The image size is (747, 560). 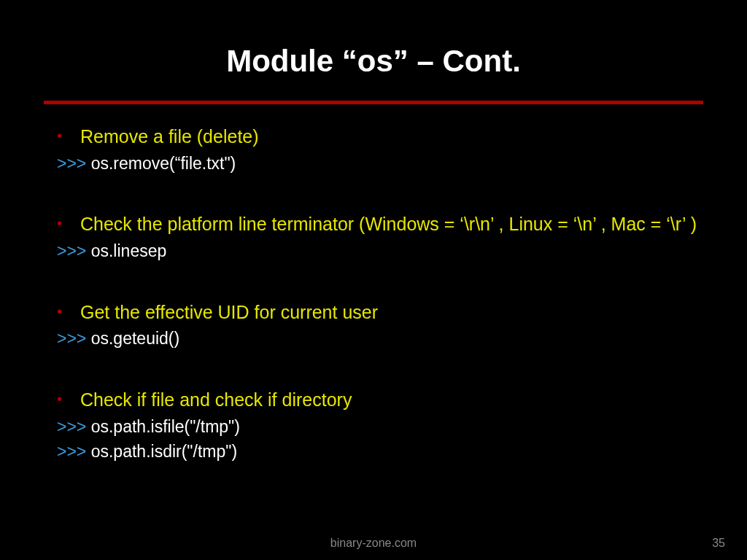 I want to click on code-line: >>> os.path.isfile("/tmp"), so click(x=374, y=427).